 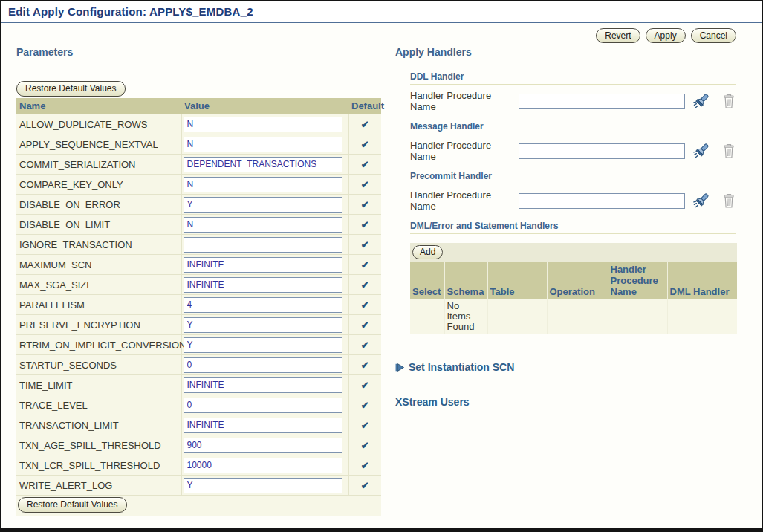 I want to click on apply-handlers-heading: Apply Handlers, so click(x=566, y=54).